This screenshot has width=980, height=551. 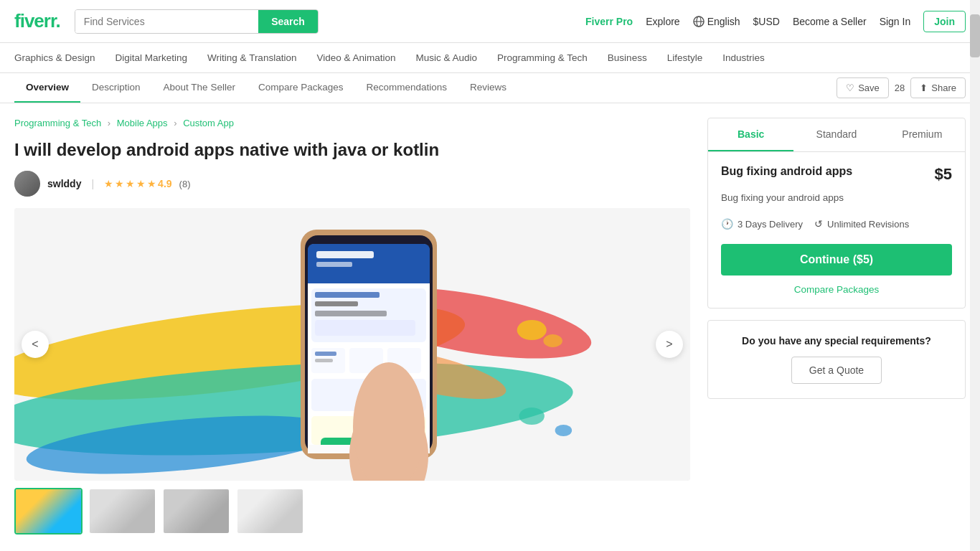 What do you see at coordinates (837, 135) in the screenshot?
I see `tab-standard: Standard` at bounding box center [837, 135].